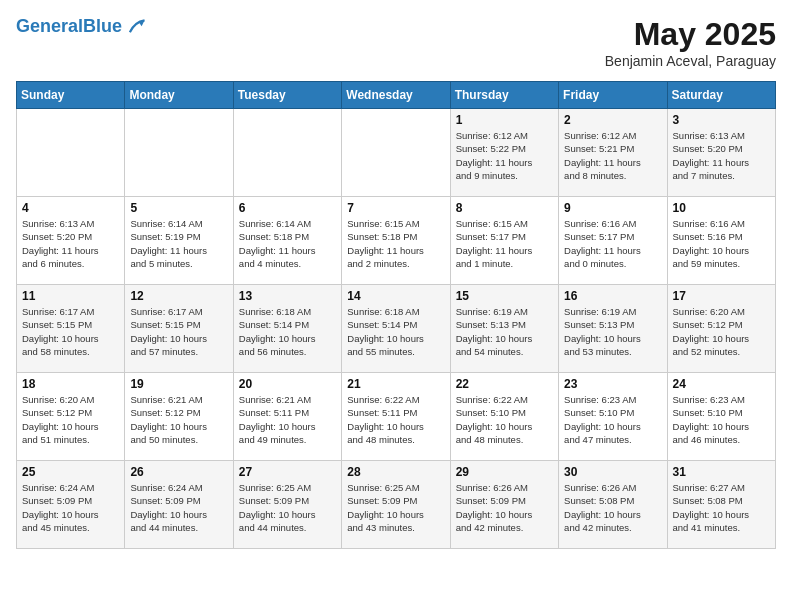  Describe the element at coordinates (504, 472) in the screenshot. I see `day-number: 29` at that location.